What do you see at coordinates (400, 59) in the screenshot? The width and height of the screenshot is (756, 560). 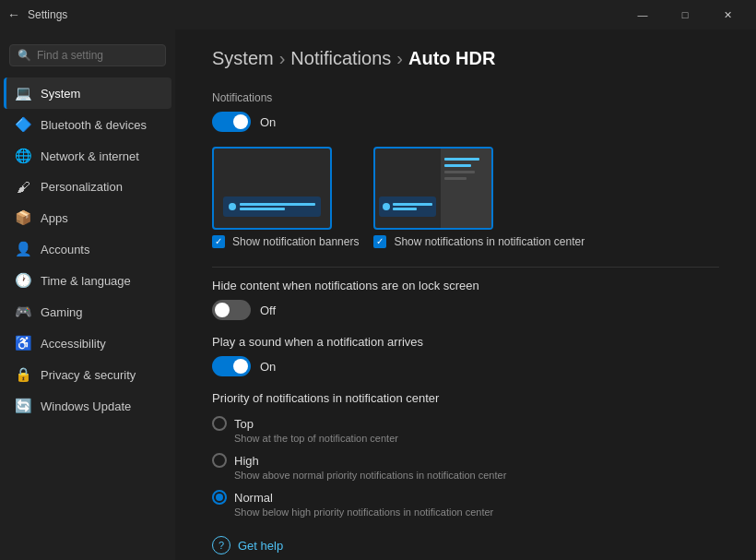 I see `breadcrumb-sep-2: ›` at bounding box center [400, 59].